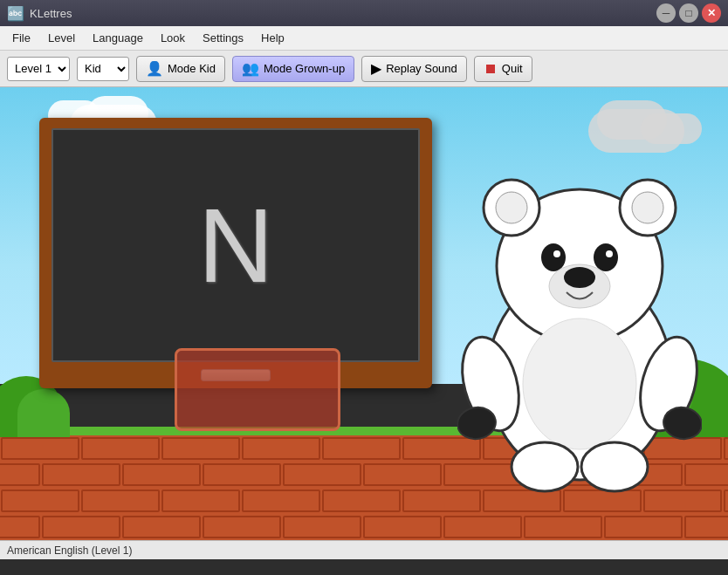 The width and height of the screenshot is (728, 575). What do you see at coordinates (272, 38) in the screenshot?
I see `menu-help: Help` at bounding box center [272, 38].